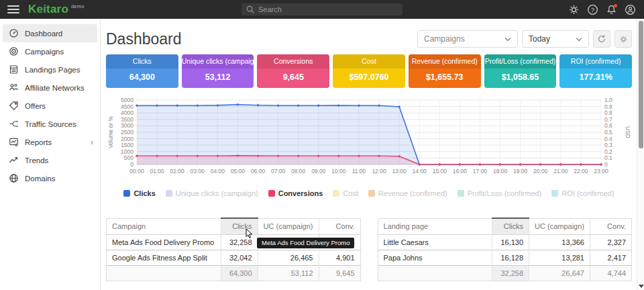 The width and height of the screenshot is (644, 290). Describe the element at coordinates (218, 78) in the screenshot. I see `stat-card-value: 53,112` at that location.